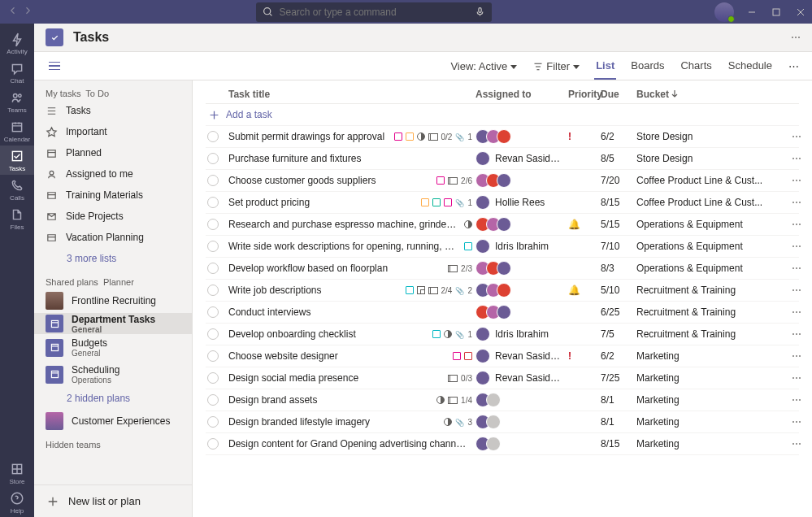  What do you see at coordinates (54, 67) in the screenshot?
I see `hamburger-button` at bounding box center [54, 67].